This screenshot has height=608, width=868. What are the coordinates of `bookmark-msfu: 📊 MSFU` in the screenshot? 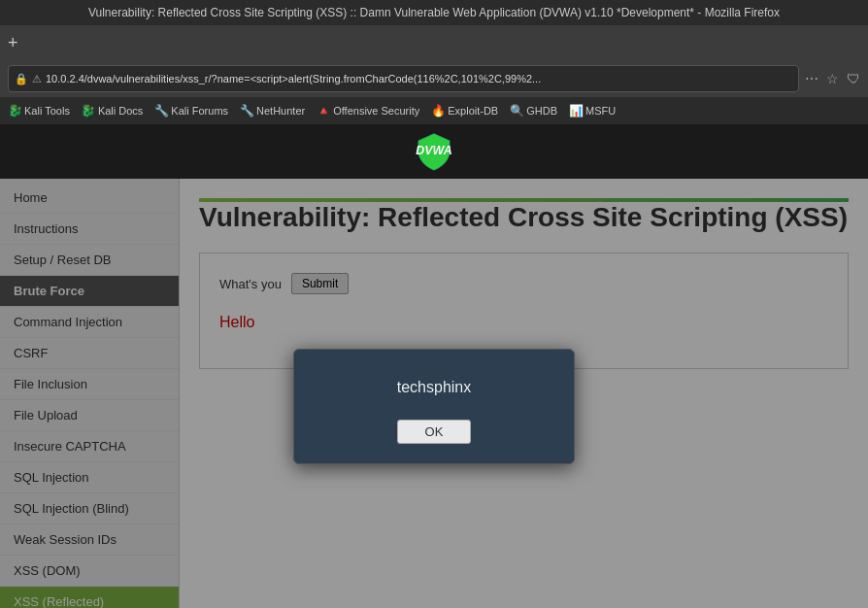 It's located at (592, 111).